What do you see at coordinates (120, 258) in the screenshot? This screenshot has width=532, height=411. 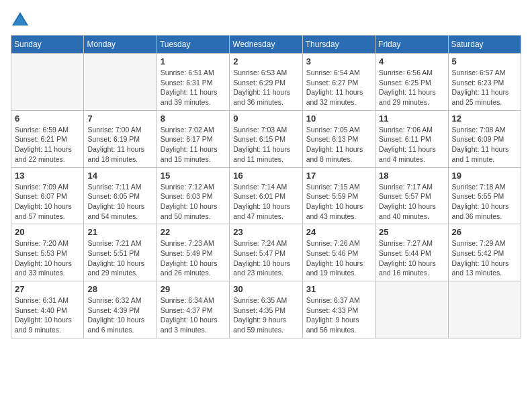 I see `day-info: Sunrise: 7:21 AM Sunset: 5:51 PM Dayligh…` at bounding box center [120, 258].